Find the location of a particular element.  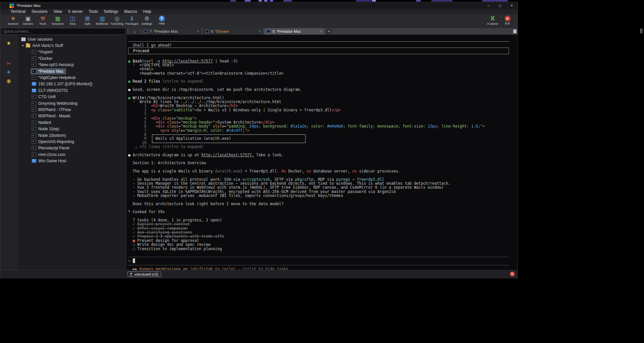

tree-root-user-sessions: User sessions is located at coordinates (72, 39).